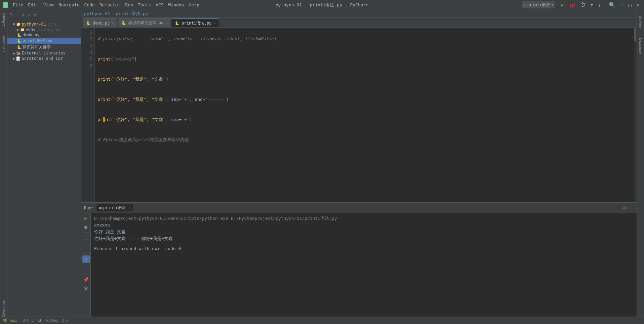 The height and width of the screenshot is (324, 644). I want to click on editor-scrollbar, so click(635, 115).